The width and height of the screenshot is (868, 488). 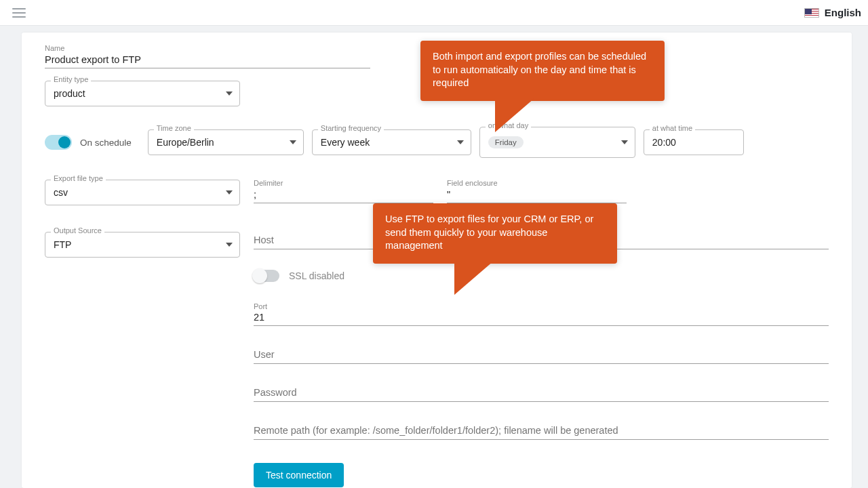 I want to click on name-input, so click(x=208, y=60).